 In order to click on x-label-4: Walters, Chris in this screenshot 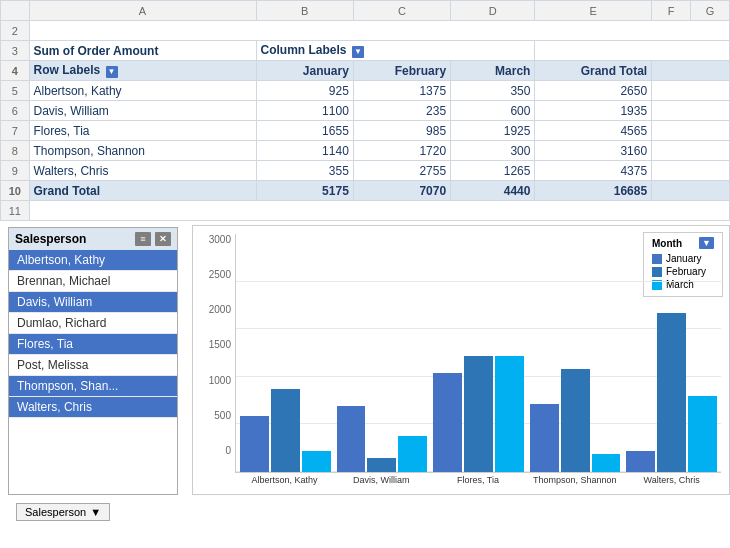, I will do `click(672, 480)`.